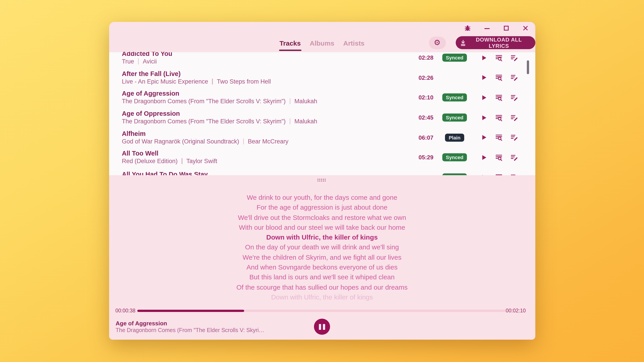  I want to click on track-title: All Too Well, so click(170, 154).